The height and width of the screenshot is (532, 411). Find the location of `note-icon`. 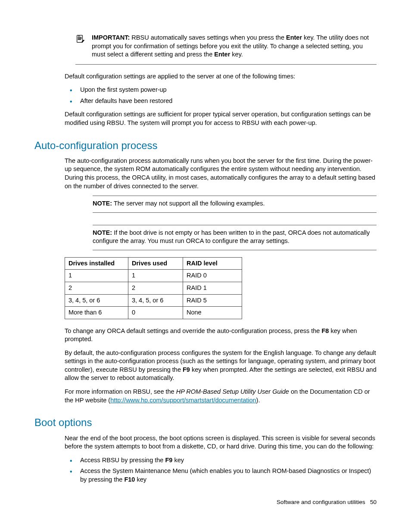

note-icon is located at coordinates (84, 47).